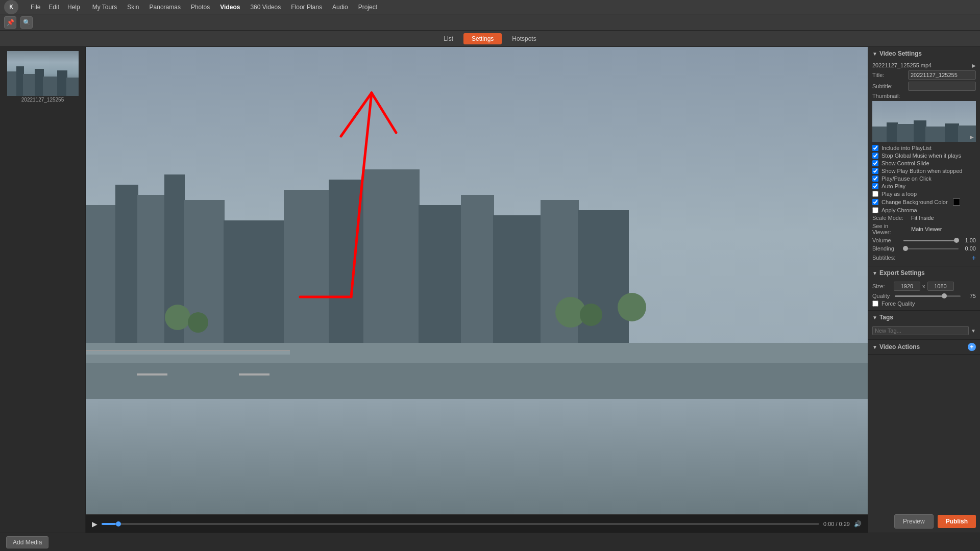  What do you see at coordinates (924, 194) in the screenshot?
I see `checkbox-play-loop: Play as a loop` at bounding box center [924, 194].